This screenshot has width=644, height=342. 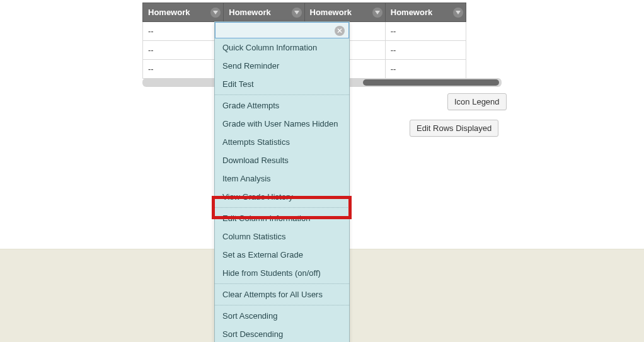 What do you see at coordinates (282, 254) in the screenshot?
I see `menu-item: Set as External Grade` at bounding box center [282, 254].